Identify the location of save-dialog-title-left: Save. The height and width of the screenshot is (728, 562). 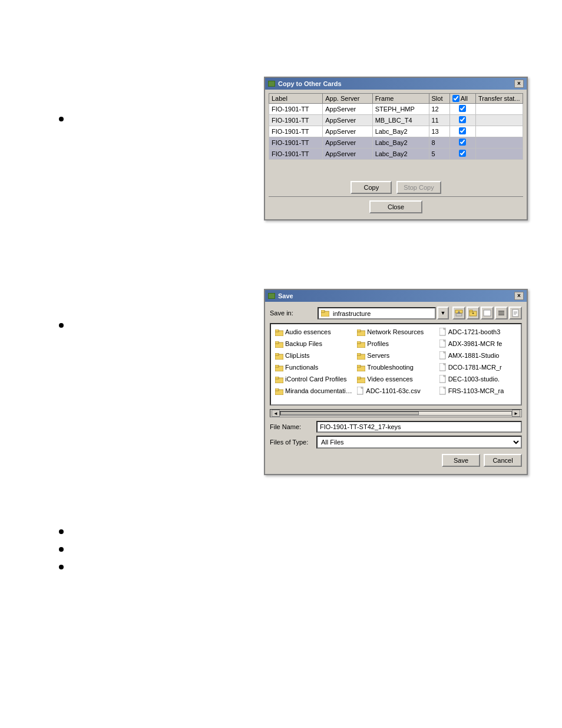
(280, 296).